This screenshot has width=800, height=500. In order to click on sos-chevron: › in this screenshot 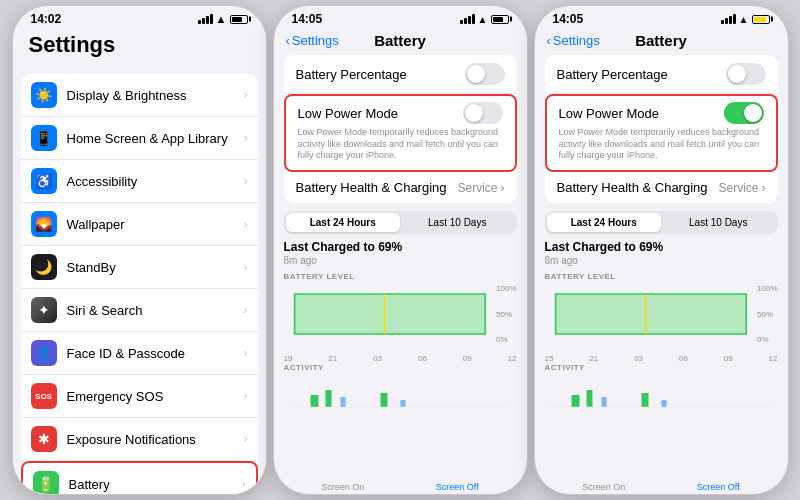, I will do `click(246, 396)`.